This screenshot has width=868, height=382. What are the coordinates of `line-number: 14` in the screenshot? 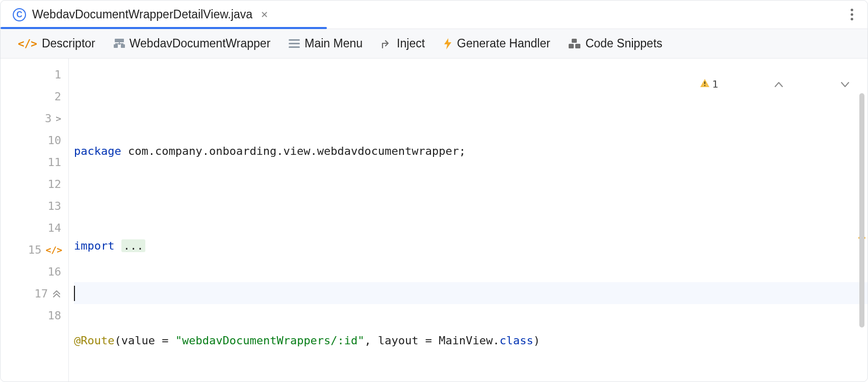 It's located at (54, 228).